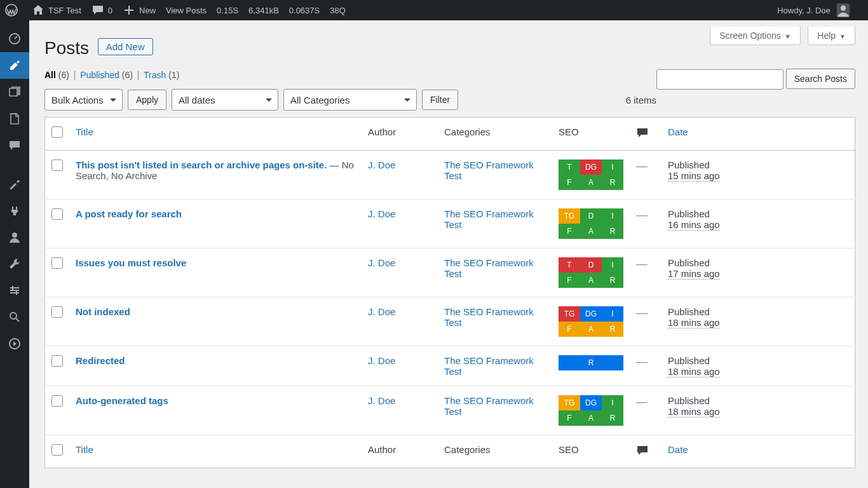 The image size is (868, 488). I want to click on col-date-foot: Date, so click(678, 450).